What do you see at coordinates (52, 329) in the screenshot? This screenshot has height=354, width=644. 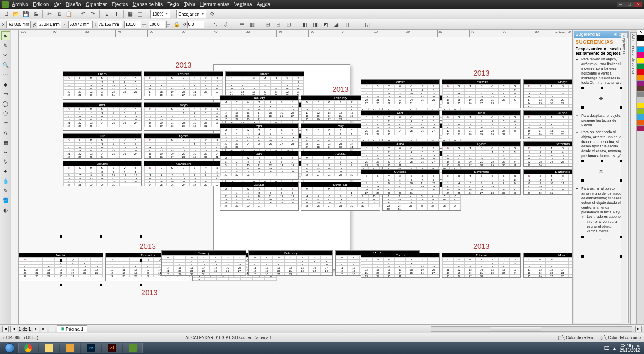 I see `add-page-icon: ＋` at bounding box center [52, 329].